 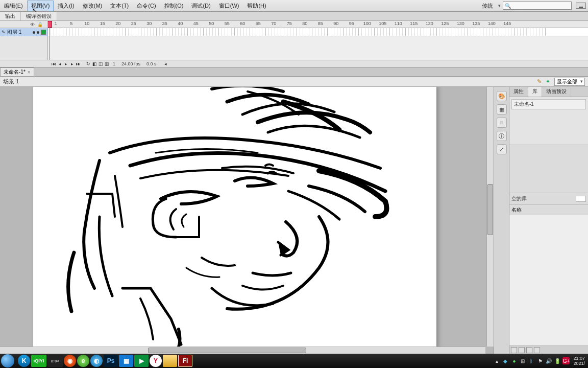 I want to click on eye-icon: 👁, so click(x=33, y=25).